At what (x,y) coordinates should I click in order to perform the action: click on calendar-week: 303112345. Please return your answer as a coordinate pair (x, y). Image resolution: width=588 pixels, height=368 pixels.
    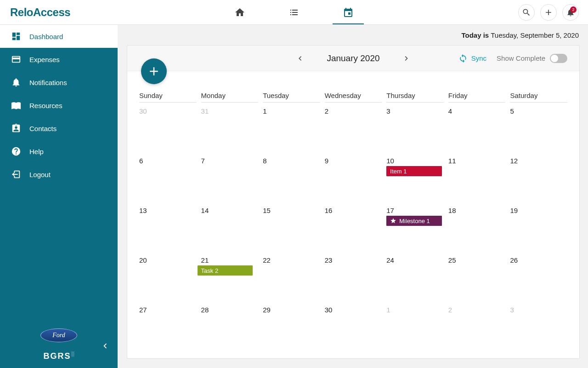
    Looking at the image, I should click on (353, 130).